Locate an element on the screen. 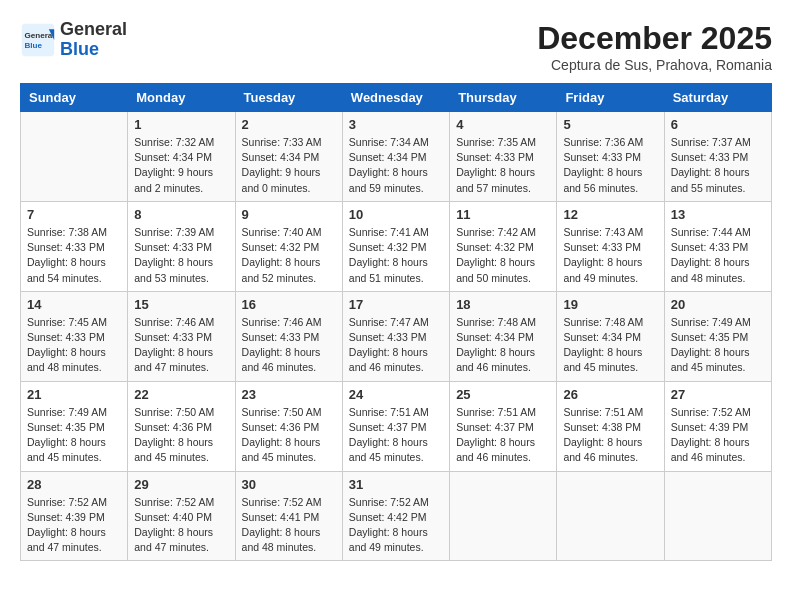 This screenshot has height=612, width=792. calendar-cell: 31Sunrise: 7:52 AMSunset: 4:42 PMDayligh… is located at coordinates (396, 516).